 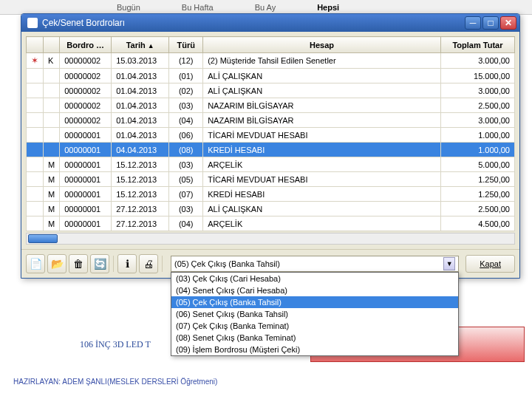 What do you see at coordinates (491, 264) in the screenshot?
I see `kapat-button: Kapat` at bounding box center [491, 264].